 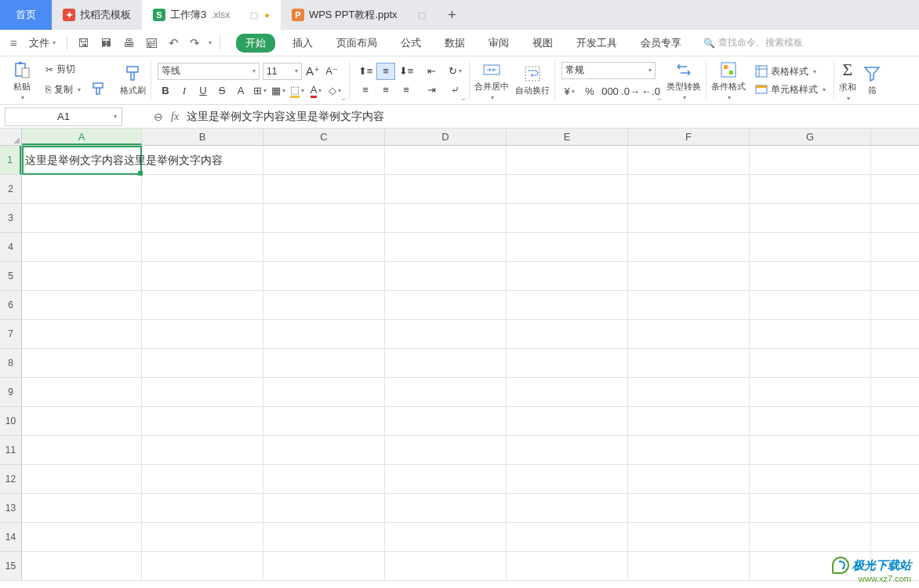 What do you see at coordinates (11, 480) in the screenshot?
I see `row-header-12: 12` at bounding box center [11, 480].